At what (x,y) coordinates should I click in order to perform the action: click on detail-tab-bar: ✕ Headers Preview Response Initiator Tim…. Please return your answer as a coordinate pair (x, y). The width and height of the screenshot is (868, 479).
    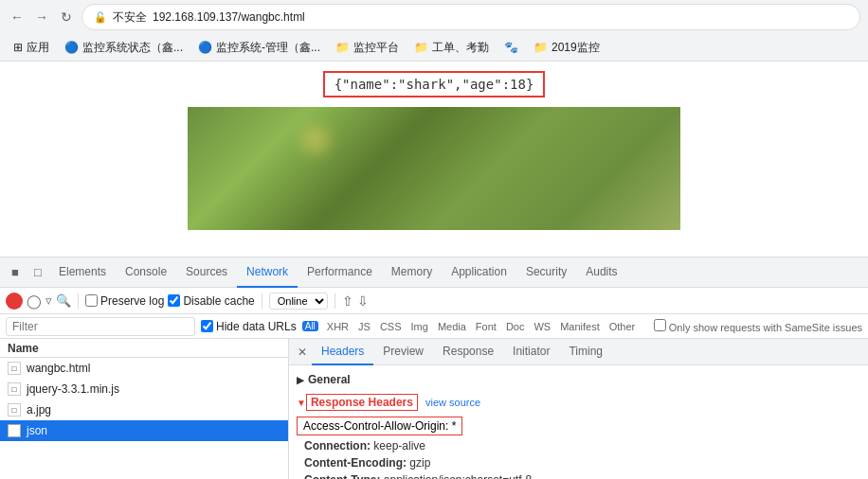
    Looking at the image, I should click on (578, 352).